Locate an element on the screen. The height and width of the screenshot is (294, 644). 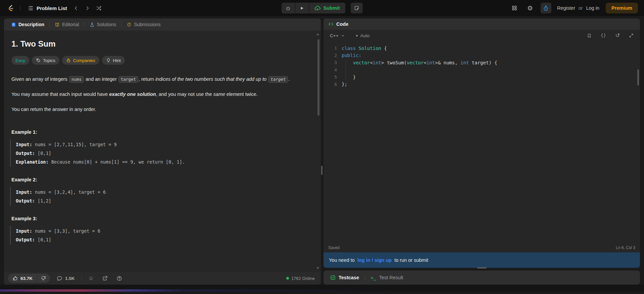
statement-text: . is located at coordinates (289, 79).